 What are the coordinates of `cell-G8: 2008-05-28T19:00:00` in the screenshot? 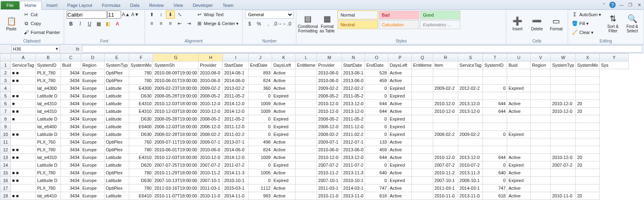 It's located at (176, 119).